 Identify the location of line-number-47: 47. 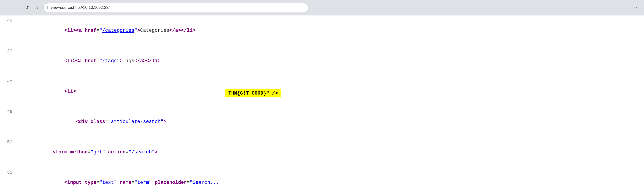
(9, 51).